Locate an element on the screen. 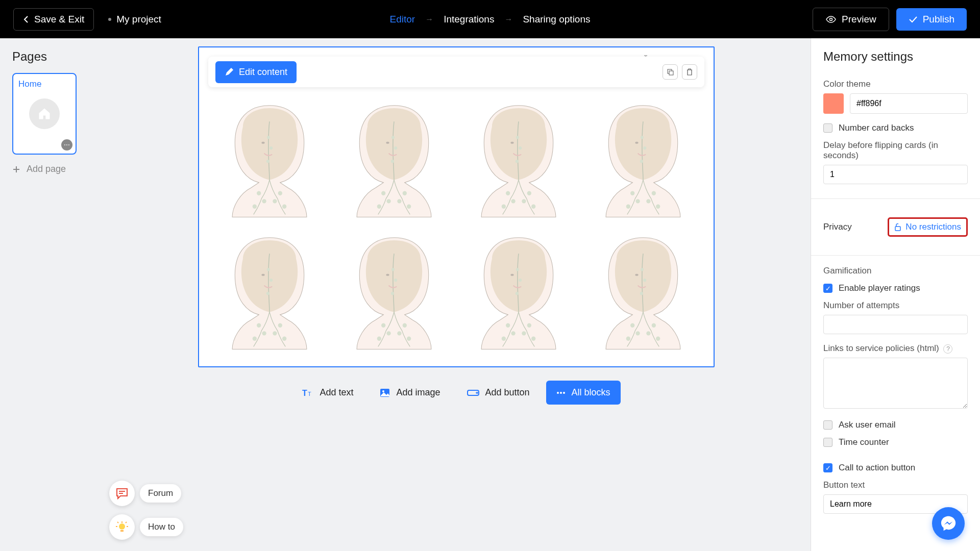 The width and height of the screenshot is (980, 551). privacy-link: No restrictions is located at coordinates (928, 227).